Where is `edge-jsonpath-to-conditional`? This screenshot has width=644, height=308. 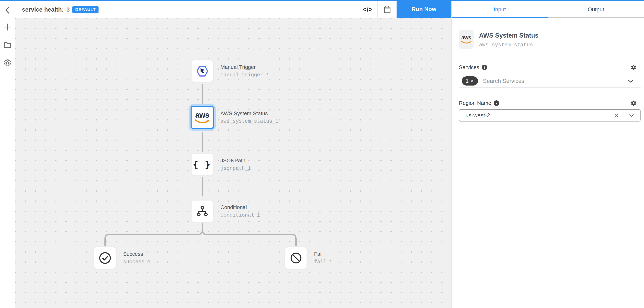 edge-jsonpath-to-conditional is located at coordinates (202, 187).